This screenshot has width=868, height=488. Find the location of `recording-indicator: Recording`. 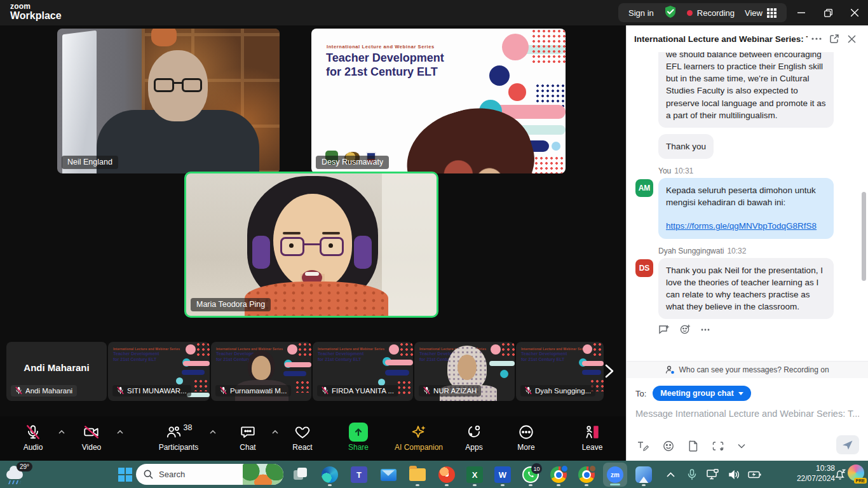

recording-indicator: Recording is located at coordinates (710, 13).